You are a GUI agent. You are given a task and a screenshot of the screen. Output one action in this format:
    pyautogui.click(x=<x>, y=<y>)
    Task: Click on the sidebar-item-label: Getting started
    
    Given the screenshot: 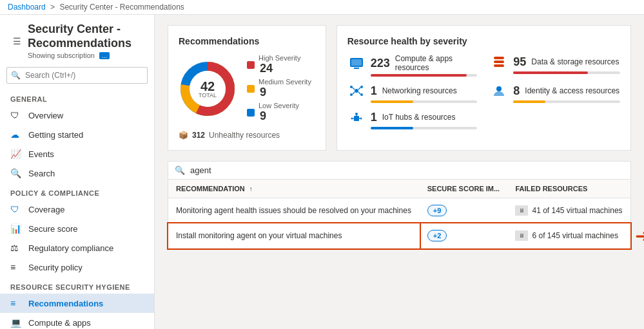 What is the action you would take?
    pyautogui.click(x=55, y=135)
    